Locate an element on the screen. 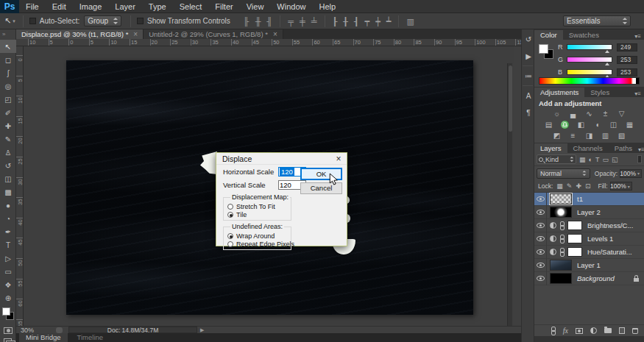 This screenshot has width=644, height=342. distribute-horizontal-centers-icon: ┿ is located at coordinates (378, 21).